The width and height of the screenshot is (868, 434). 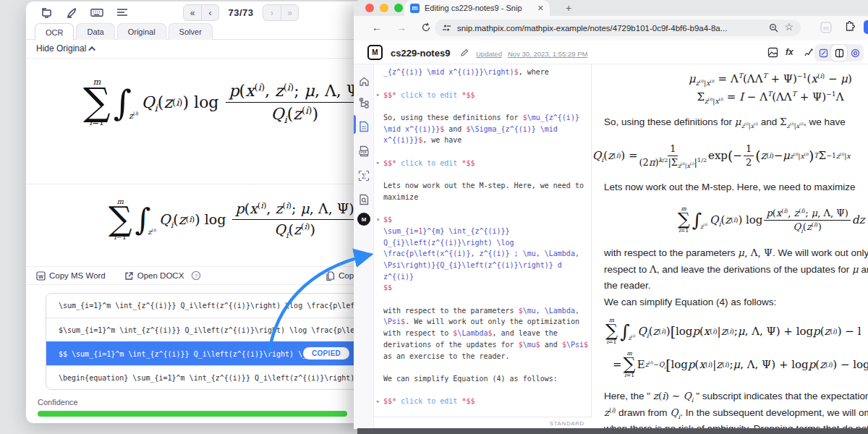 What do you see at coordinates (482, 129) in the screenshot?
I see `source-line: \mid x^{(i)}}$ and $\Sigma_{z^{(i)} \mid` at bounding box center [482, 129].